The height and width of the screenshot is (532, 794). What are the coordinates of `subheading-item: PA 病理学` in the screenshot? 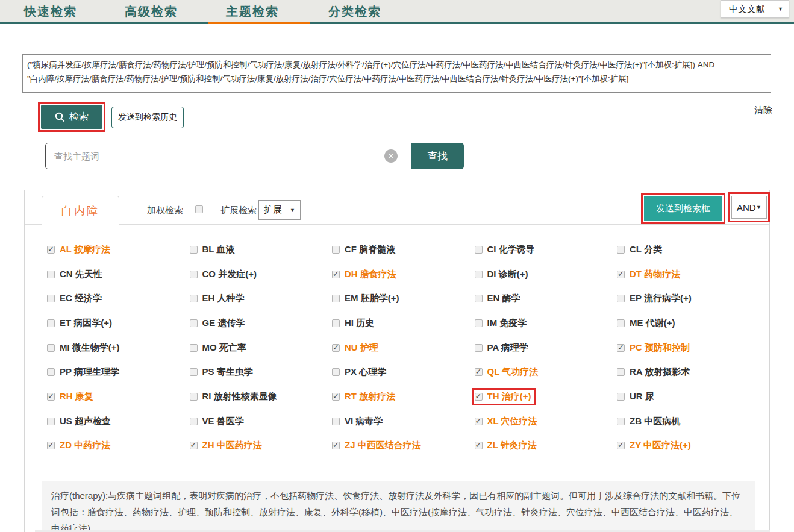 It's located at (543, 348).